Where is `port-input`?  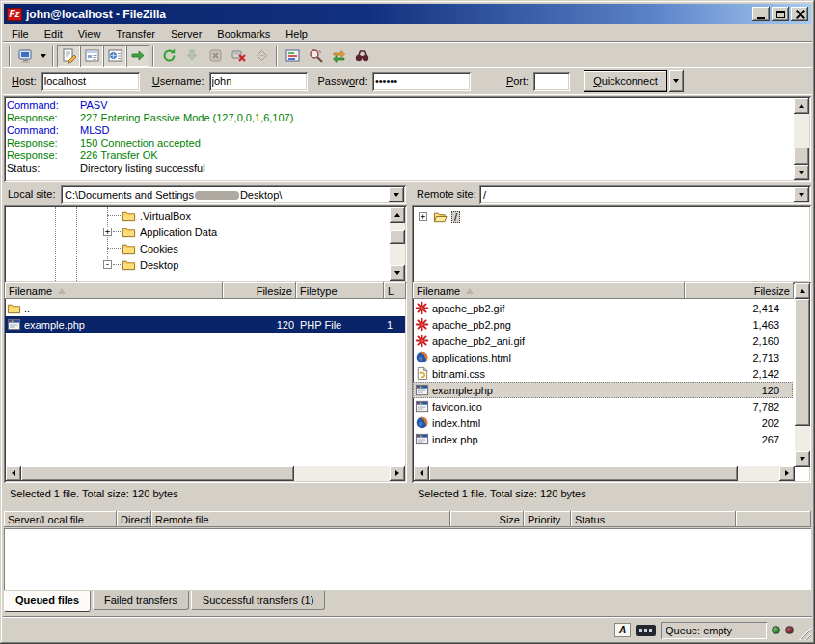
port-input is located at coordinates (552, 81).